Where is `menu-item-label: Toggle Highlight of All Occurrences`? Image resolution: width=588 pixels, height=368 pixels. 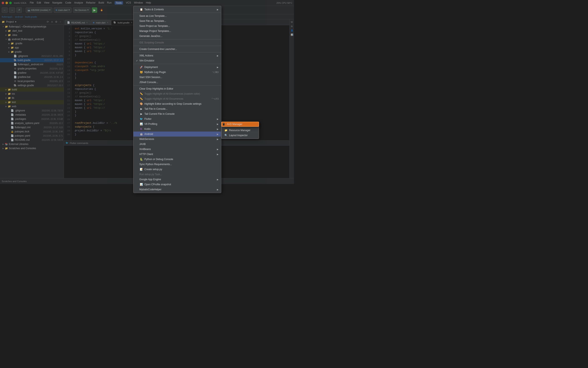 menu-item-label: Toggle Highlight of All Occurrences is located at coordinates (176, 99).